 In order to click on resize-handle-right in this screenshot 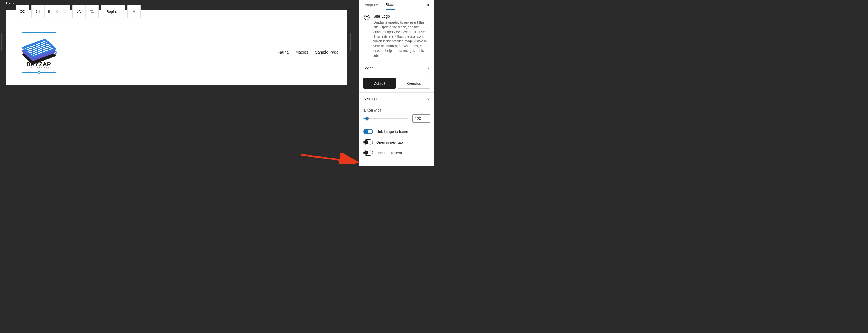, I will do `click(56, 53)`.